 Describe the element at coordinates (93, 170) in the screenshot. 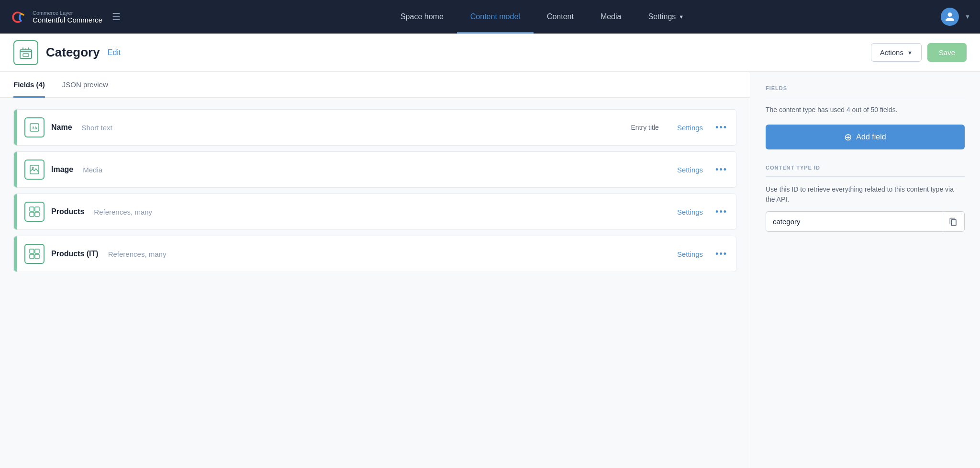

I see `field-type-label: Media` at that location.